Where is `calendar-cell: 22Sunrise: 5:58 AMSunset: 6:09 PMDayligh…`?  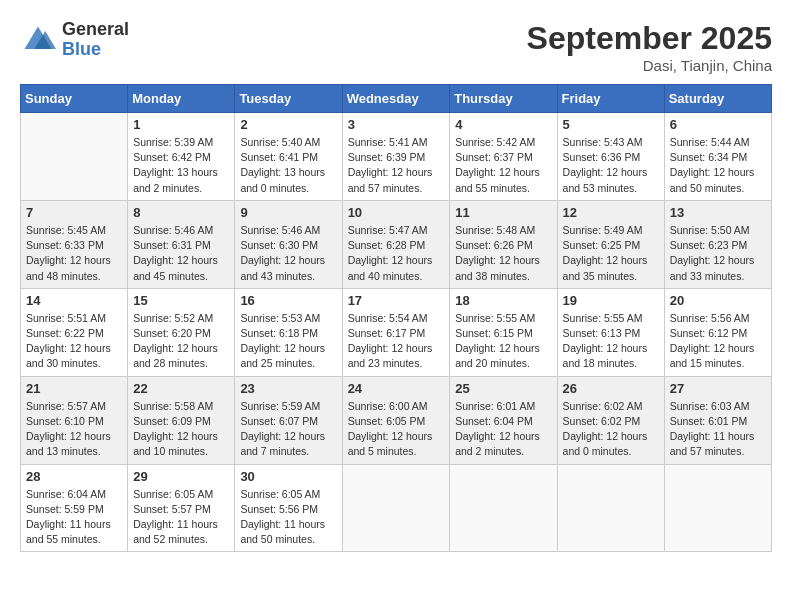
calendar-cell: 22Sunrise: 5:58 AMSunset: 6:09 PMDayligh… is located at coordinates (182, 420).